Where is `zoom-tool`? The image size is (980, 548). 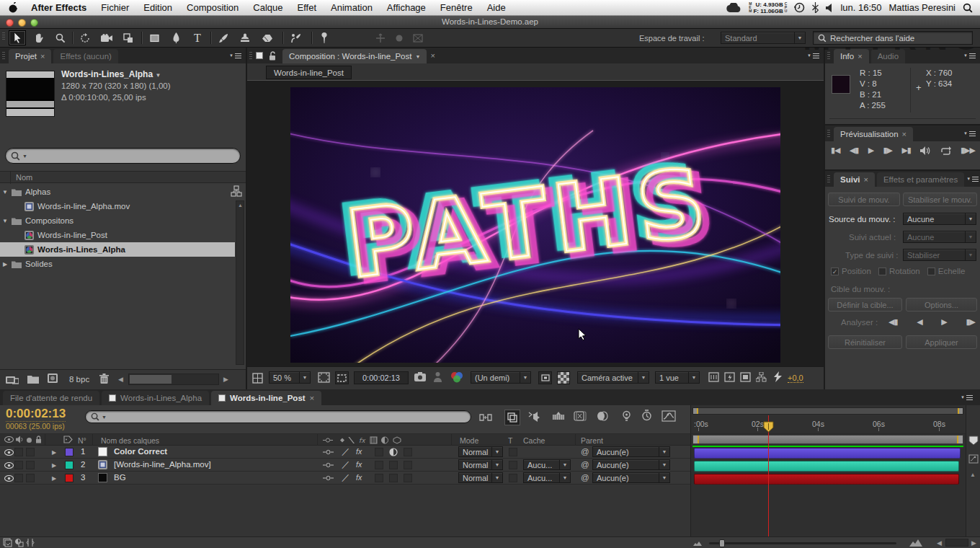 zoom-tool is located at coordinates (61, 37).